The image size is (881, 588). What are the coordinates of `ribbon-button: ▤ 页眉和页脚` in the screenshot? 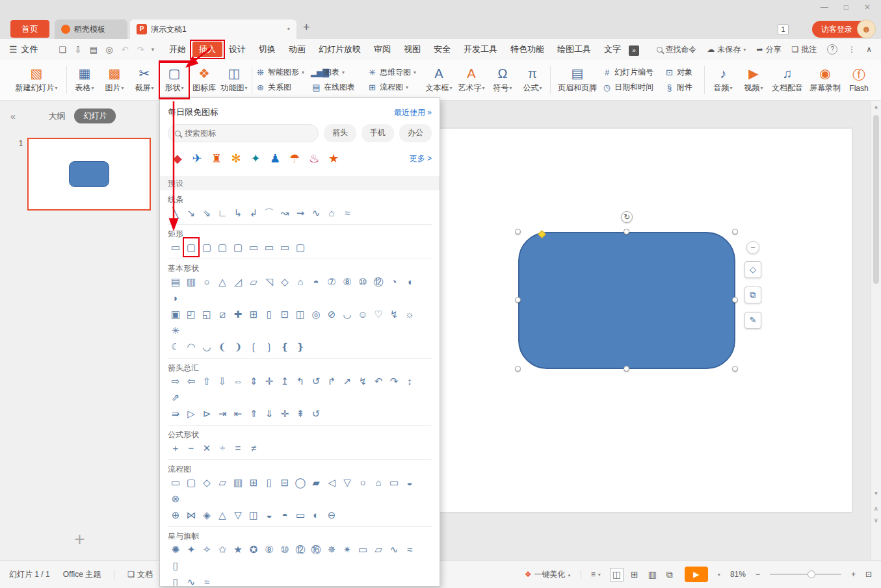 It's located at (577, 80).